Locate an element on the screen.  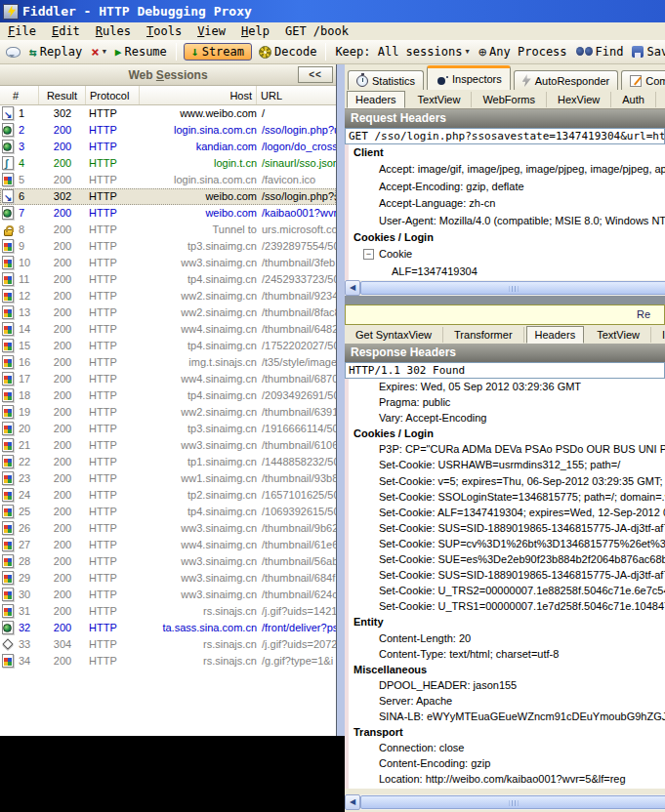
response-tab: Im is located at coordinates (658, 335).